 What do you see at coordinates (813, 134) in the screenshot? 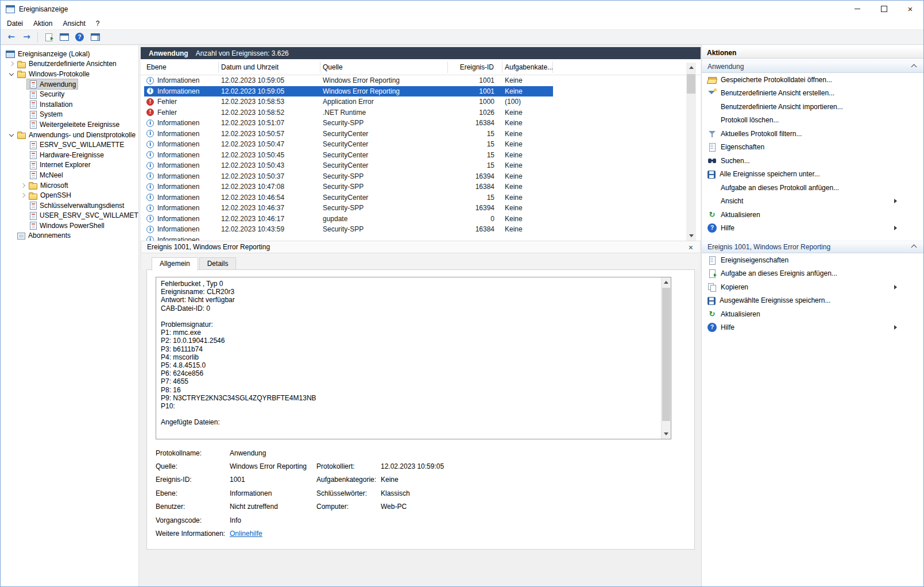
I see `action-aktuelles-protokoll-filtern: Aktuelles Protokoll filtern...` at bounding box center [813, 134].